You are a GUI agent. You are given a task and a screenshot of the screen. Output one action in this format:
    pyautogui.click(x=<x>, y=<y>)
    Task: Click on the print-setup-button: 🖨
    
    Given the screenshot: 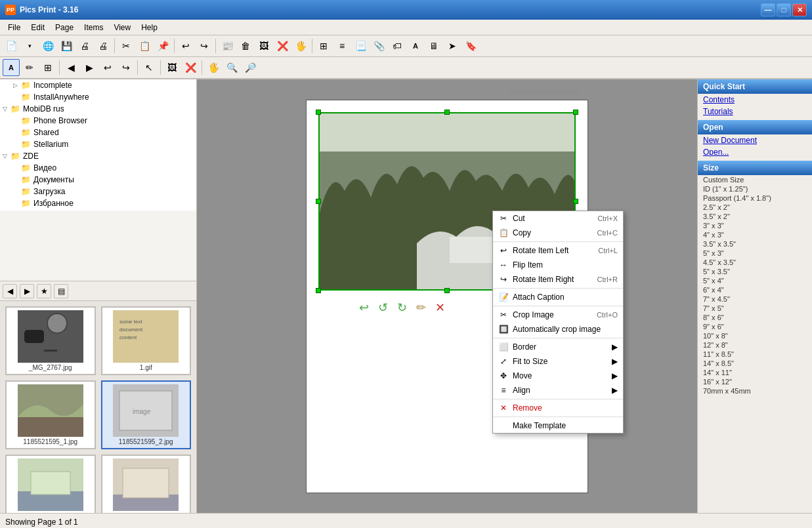 What is the action you would take?
    pyautogui.click(x=85, y=46)
    